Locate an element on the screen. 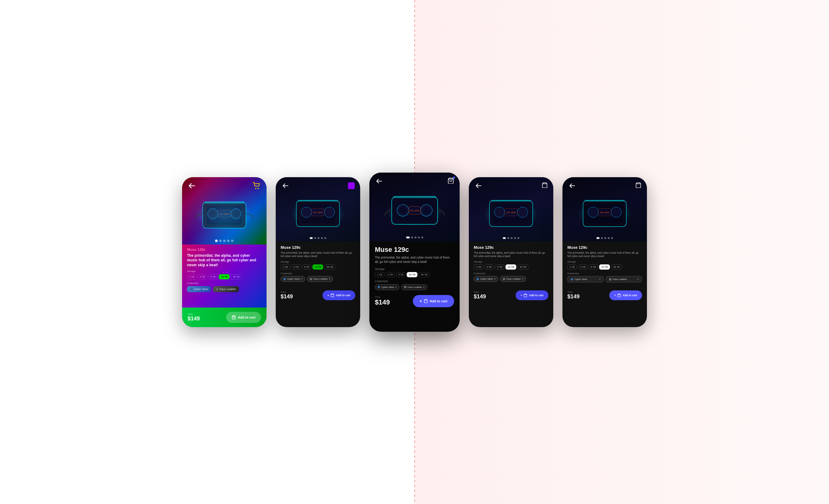 This screenshot has width=829, height=504. phone-4-storage-2tb: 2 TB is located at coordinates (489, 267).